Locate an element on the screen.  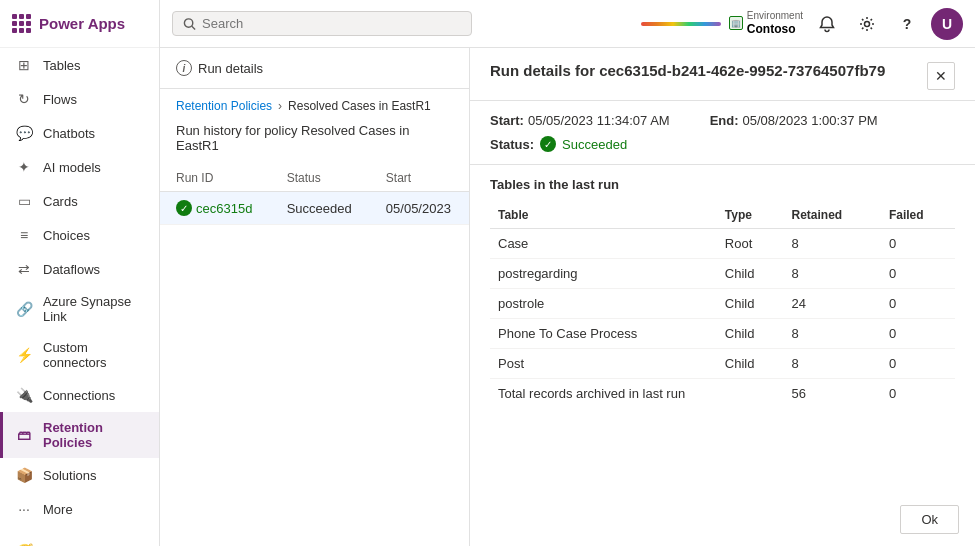
sidebar-label-cards: Cards is located at coordinates (60, 202).